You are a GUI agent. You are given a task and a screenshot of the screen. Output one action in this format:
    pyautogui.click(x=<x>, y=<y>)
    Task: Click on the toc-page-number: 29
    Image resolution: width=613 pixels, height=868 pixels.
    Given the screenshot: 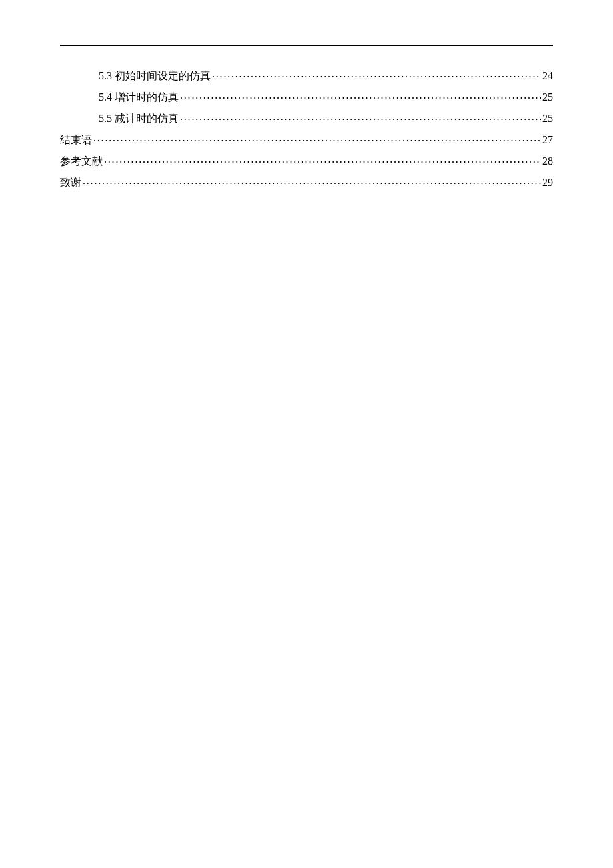 What is the action you would take?
    pyautogui.click(x=548, y=183)
    